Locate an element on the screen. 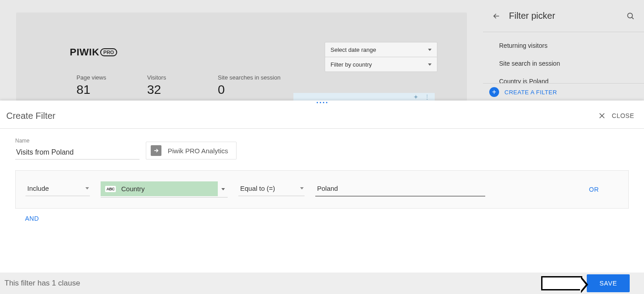  operator-label: Equal to (=) is located at coordinates (258, 189).